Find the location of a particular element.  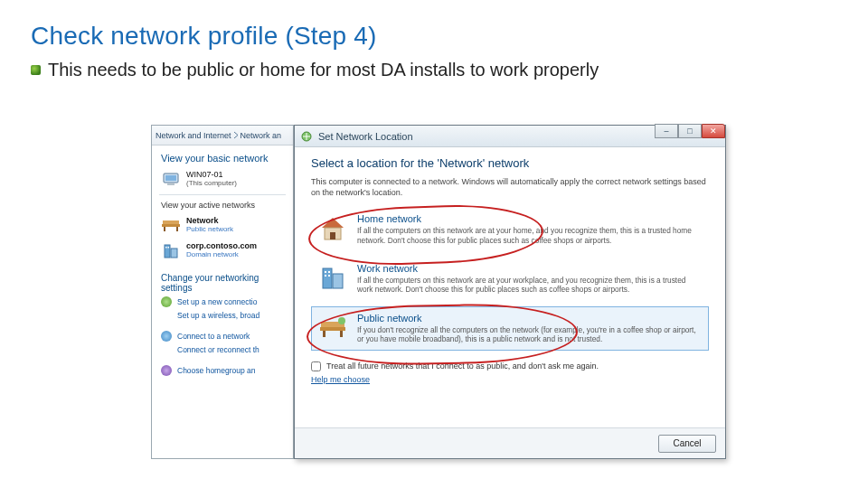

task4-label: Connect or reconnect th is located at coordinates (219, 350).